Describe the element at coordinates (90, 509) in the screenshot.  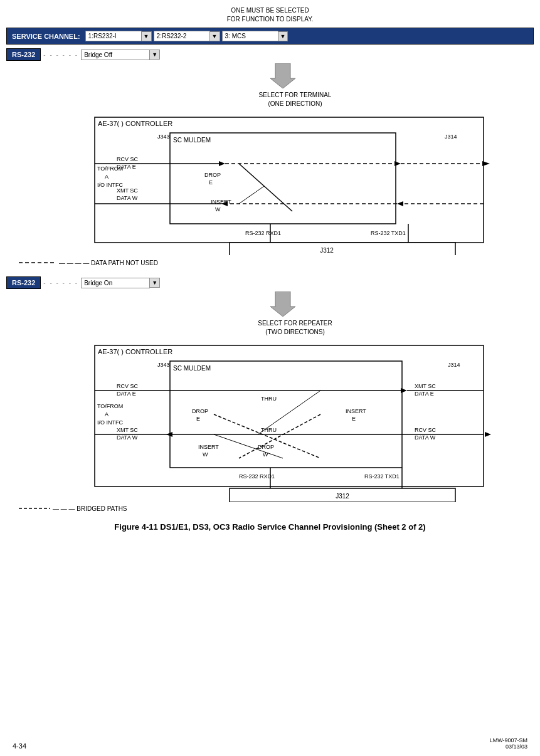
I see `bridged-paths-text: — — — BRIDGED PATHS` at that location.